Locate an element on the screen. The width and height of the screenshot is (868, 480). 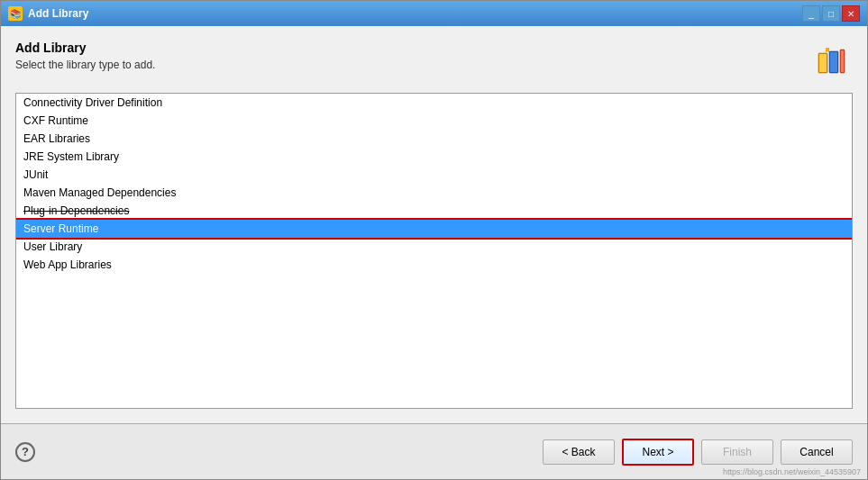
bottom-left: ? is located at coordinates (25, 452).